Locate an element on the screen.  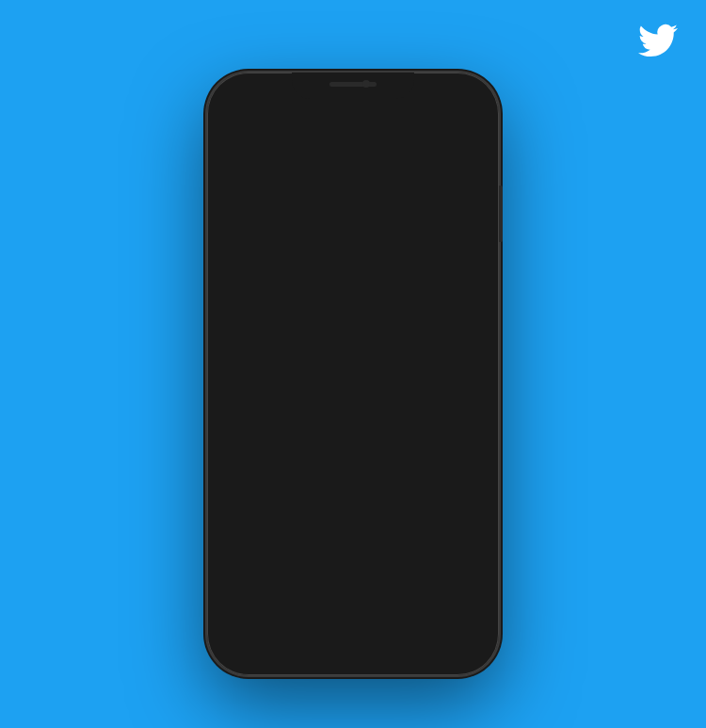
tweet-more-button: ··· is located at coordinates (471, 425).